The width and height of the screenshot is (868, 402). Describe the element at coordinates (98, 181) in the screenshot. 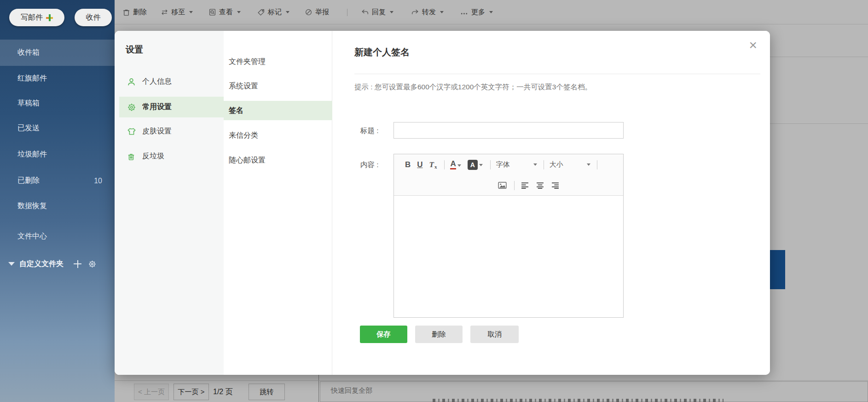

I see `deleted-count-badge: 10` at that location.